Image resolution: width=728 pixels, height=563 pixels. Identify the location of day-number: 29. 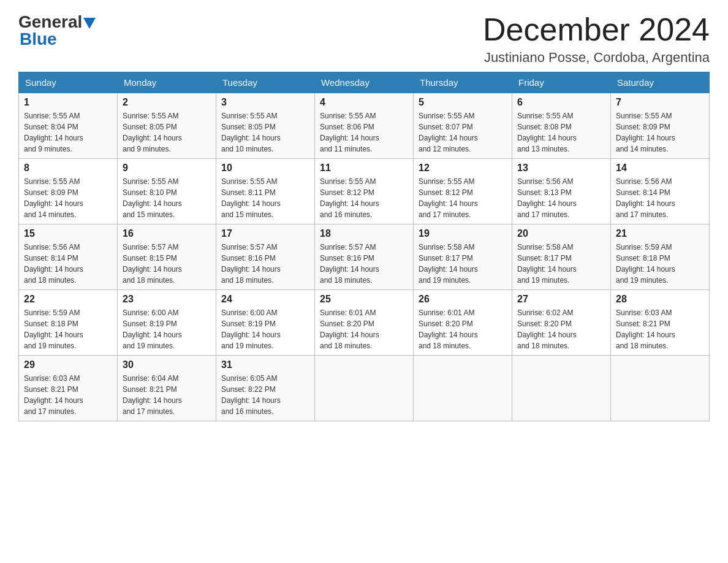
(68, 365).